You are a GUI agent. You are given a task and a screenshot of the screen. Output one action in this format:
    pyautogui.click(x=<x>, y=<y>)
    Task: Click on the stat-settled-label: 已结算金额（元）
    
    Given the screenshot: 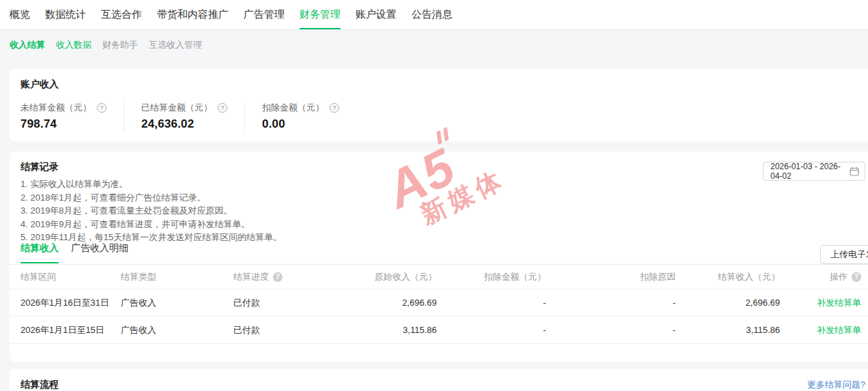 What is the action you would take?
    pyautogui.click(x=177, y=108)
    